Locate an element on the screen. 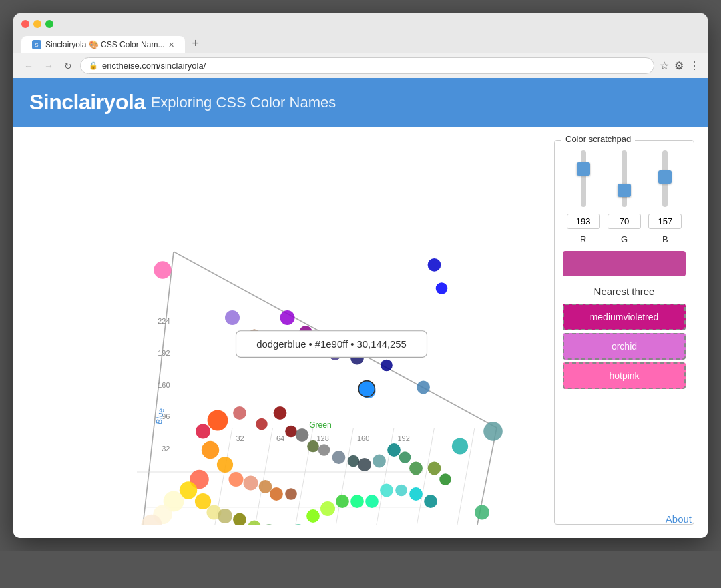 This screenshot has width=721, height=588. bookmark-button: ☆ is located at coordinates (664, 65).